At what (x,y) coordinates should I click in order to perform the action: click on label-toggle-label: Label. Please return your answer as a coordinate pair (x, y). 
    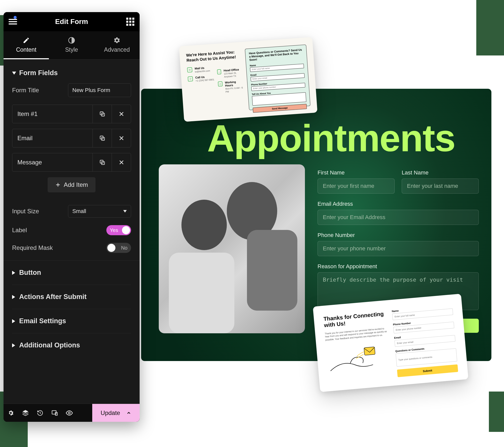
    Looking at the image, I should click on (20, 230).